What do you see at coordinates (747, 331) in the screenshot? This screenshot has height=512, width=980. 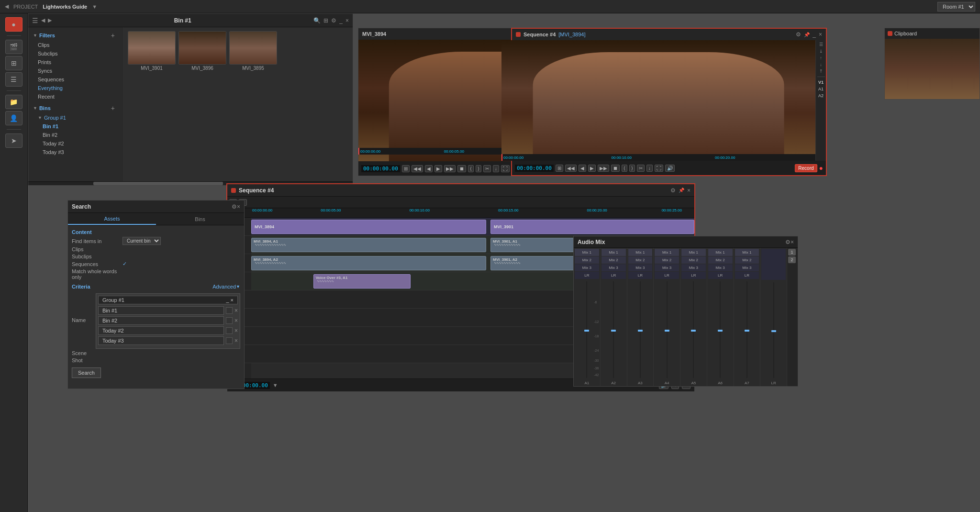 I see `ch7-fader-handle` at bounding box center [747, 331].